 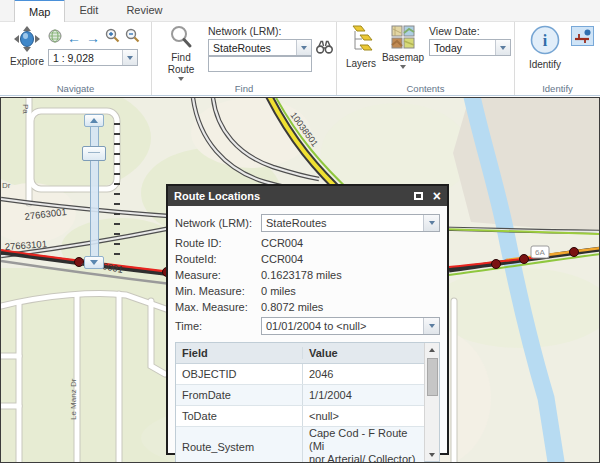 I want to click on basemap-button: Basemap, so click(x=403, y=47).